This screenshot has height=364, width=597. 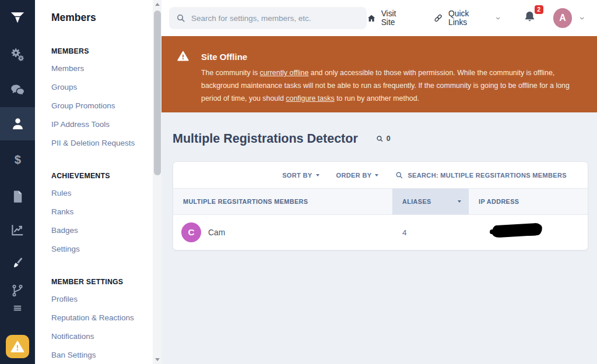 I want to click on sidebar-title: Members, so click(x=98, y=17).